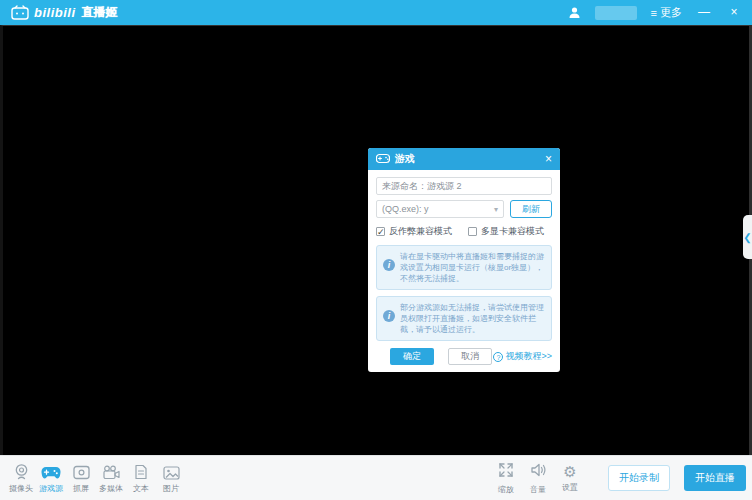 The width and height of the screenshot is (752, 500). I want to click on volume-label: 音量, so click(538, 490).